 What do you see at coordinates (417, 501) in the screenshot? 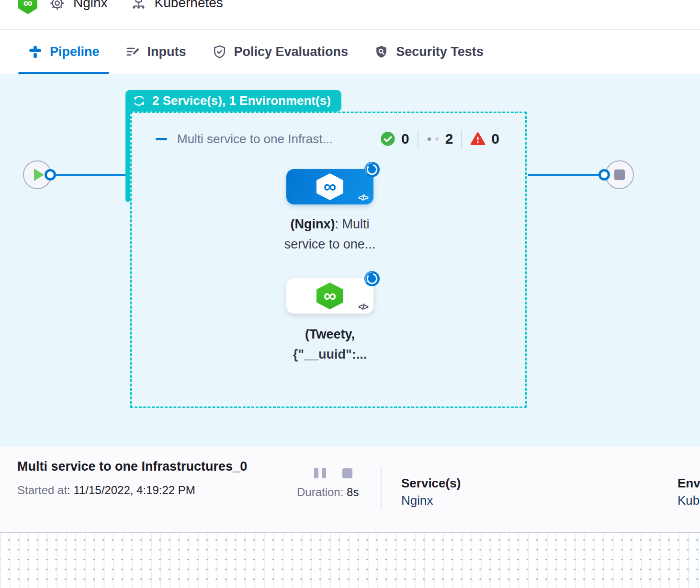
I see `services-value-link: Nginx` at bounding box center [417, 501].